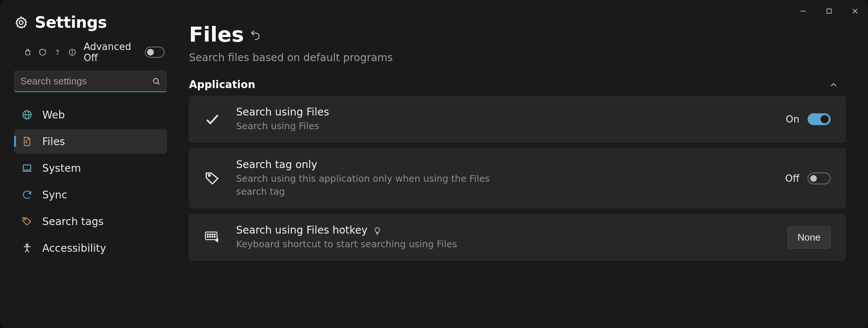  I want to click on advanced-label: Advanced Off, so click(111, 52).